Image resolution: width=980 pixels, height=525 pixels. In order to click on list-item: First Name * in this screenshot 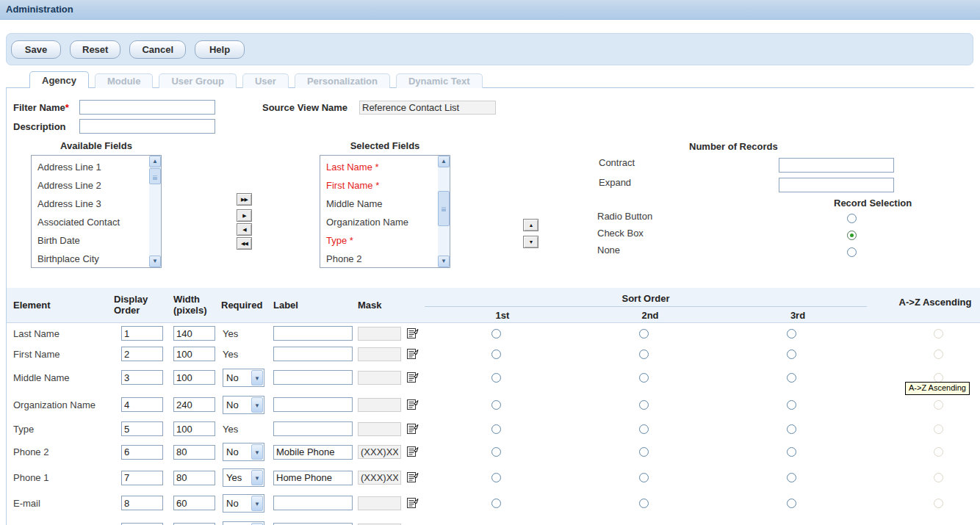, I will do `click(379, 185)`.